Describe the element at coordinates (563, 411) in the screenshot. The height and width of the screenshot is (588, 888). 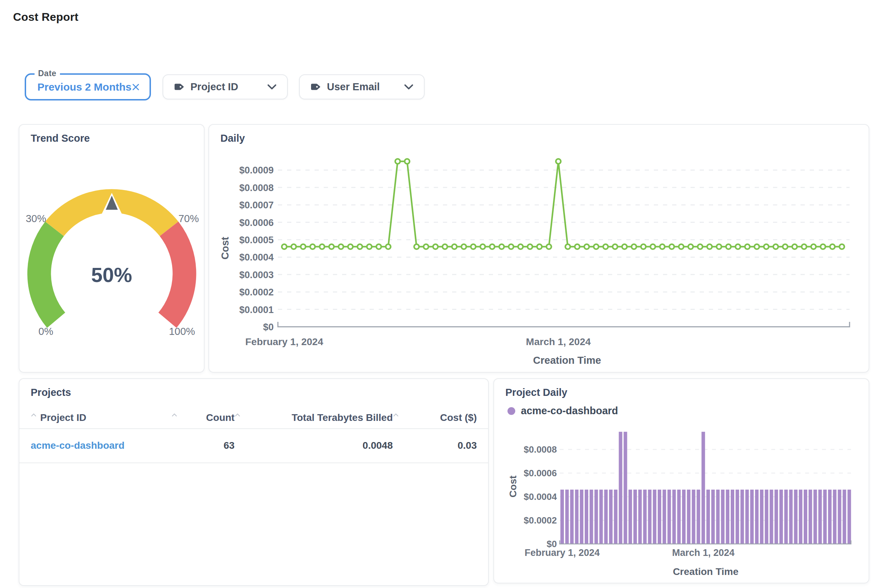
I see `chart-legend: acme-co-dashboard` at that location.